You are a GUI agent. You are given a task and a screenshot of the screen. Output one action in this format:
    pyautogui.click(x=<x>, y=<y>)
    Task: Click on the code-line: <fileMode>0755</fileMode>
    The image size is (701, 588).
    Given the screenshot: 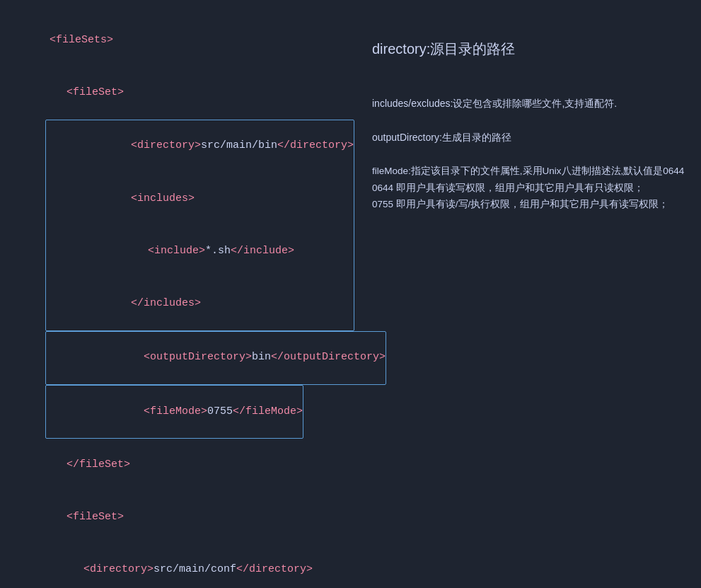 What is the action you would take?
    pyautogui.click(x=191, y=412)
    